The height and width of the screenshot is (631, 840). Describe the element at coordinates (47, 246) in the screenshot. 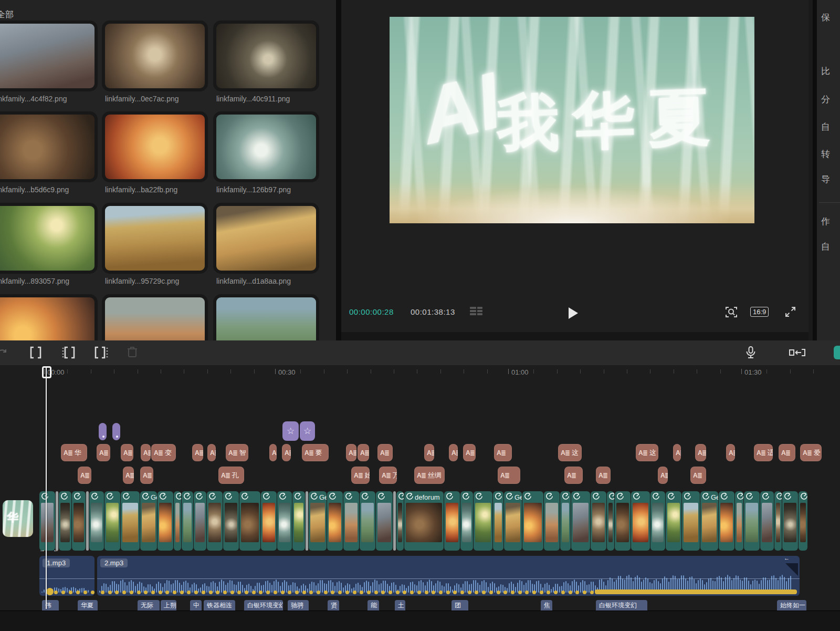

I see `media-item: linkfamily...893057.png` at that location.